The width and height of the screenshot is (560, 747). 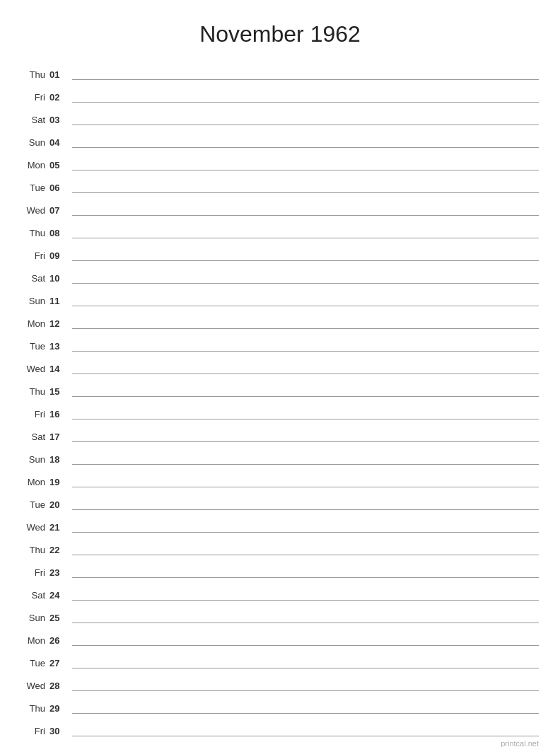 What do you see at coordinates (280, 320) in the screenshot?
I see `day-row: Mon12` at bounding box center [280, 320].